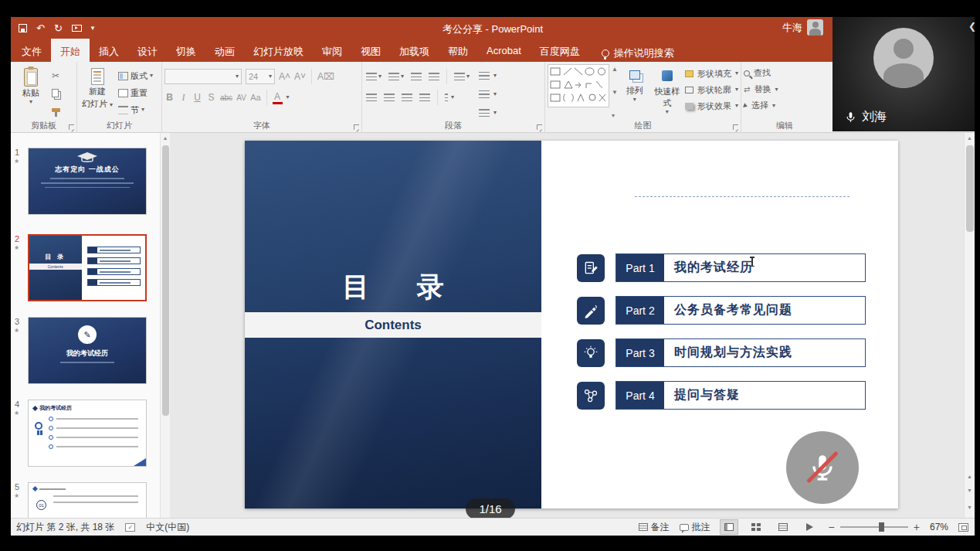 The image size is (980, 551). I want to click on slide-thumbnail-5: 01, so click(87, 500).